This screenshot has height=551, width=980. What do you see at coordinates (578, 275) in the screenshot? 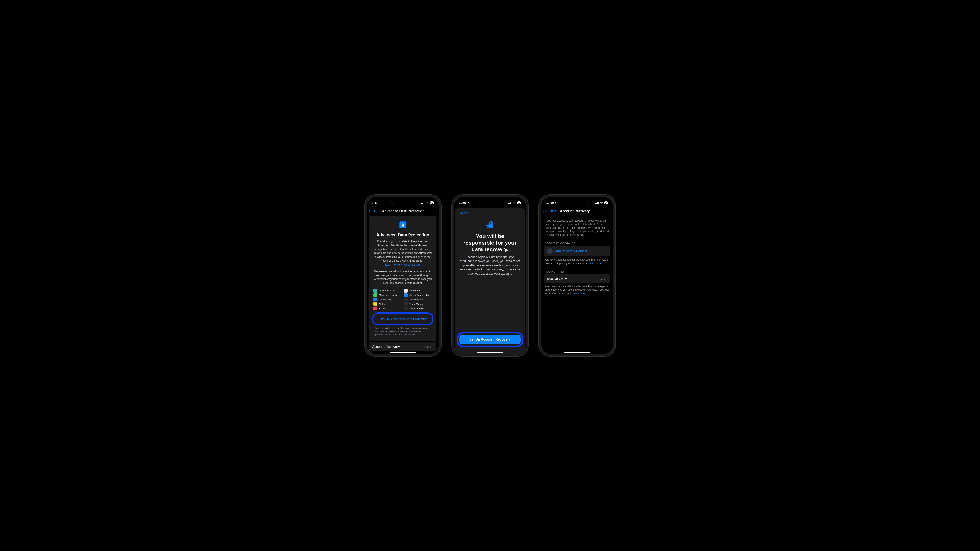
I see `phone-account-recovery: 10:00 ➤ 64 ‹ Apple ID Account Recovery I…` at bounding box center [578, 275].